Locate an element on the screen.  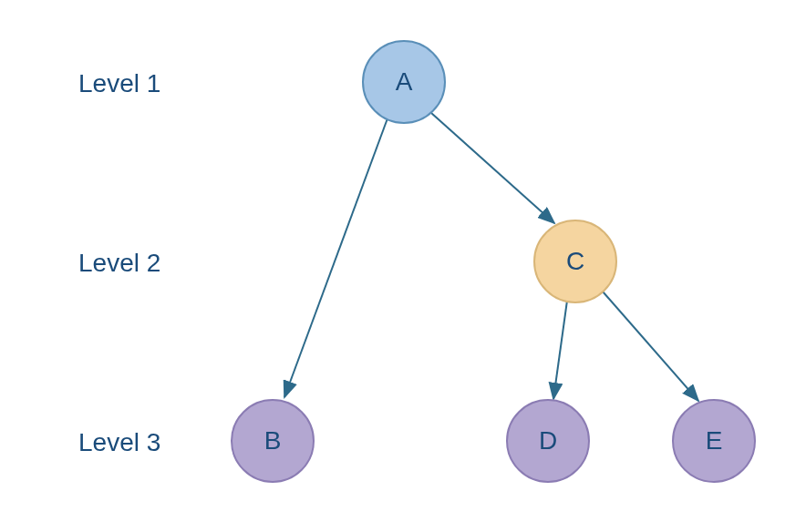
node-a: A is located at coordinates (404, 82).